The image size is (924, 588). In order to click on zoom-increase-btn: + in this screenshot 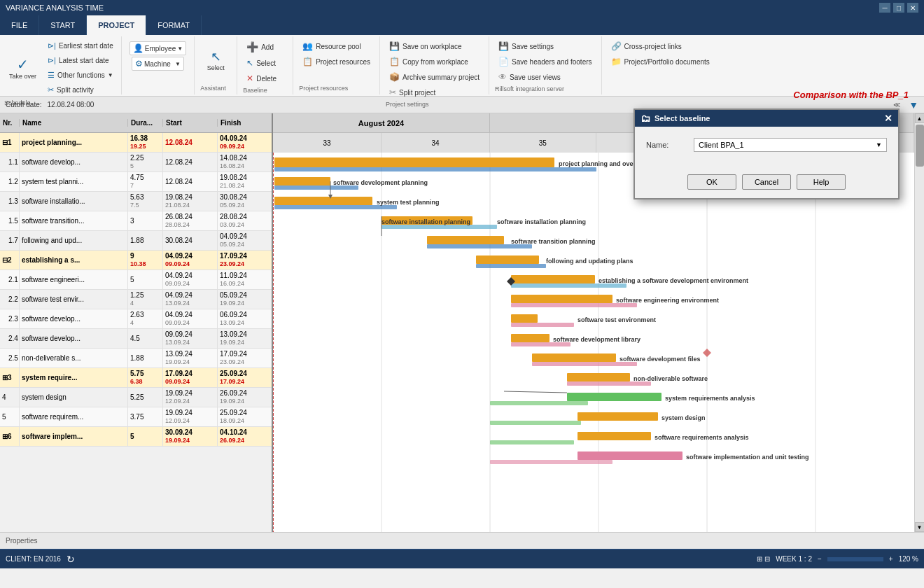, I will do `click(891, 559)`.